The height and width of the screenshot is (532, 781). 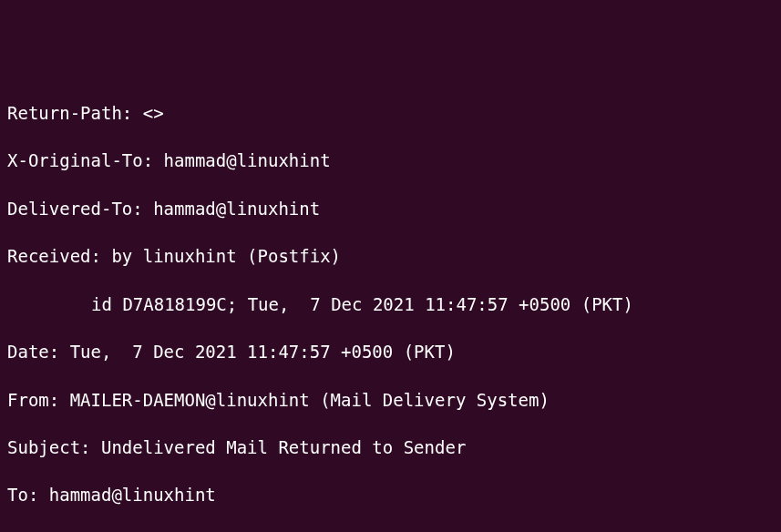 What do you see at coordinates (390, 495) in the screenshot?
I see `header-to: To: hammad@linuxhint` at bounding box center [390, 495].